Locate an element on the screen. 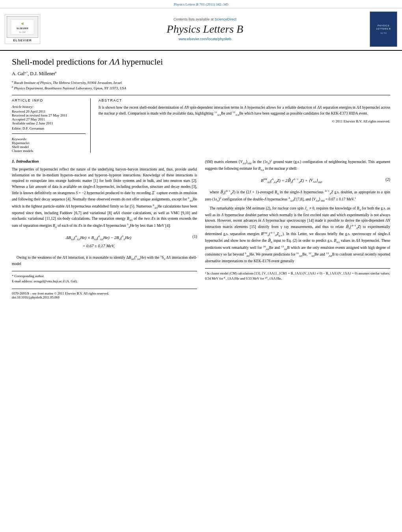  right-para-2: where B̄Λ(A−1ΛZ) is the (2J + 1)-average… is located at coordinates (298, 196).